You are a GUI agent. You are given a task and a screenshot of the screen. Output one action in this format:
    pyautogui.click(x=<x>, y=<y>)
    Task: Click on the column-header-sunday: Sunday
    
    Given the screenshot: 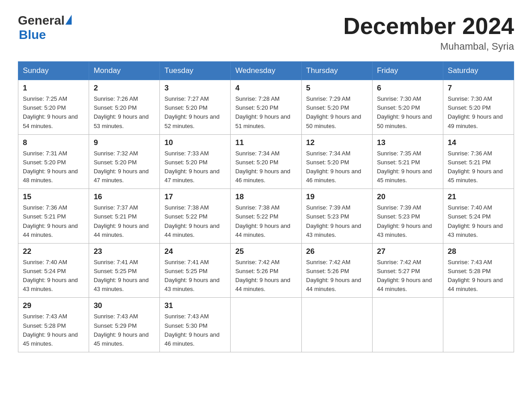 What is the action you would take?
    pyautogui.click(x=54, y=71)
    